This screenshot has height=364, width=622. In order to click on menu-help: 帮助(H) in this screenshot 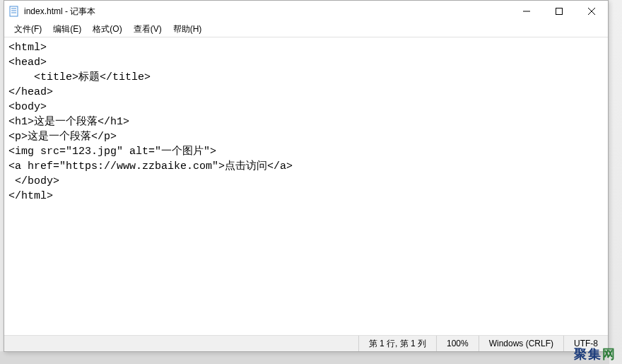, I will do `click(188, 30)`.